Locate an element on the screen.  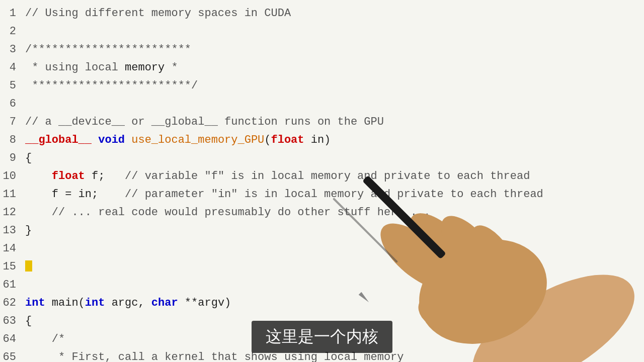
line-content-13: } is located at coordinates (28, 231).